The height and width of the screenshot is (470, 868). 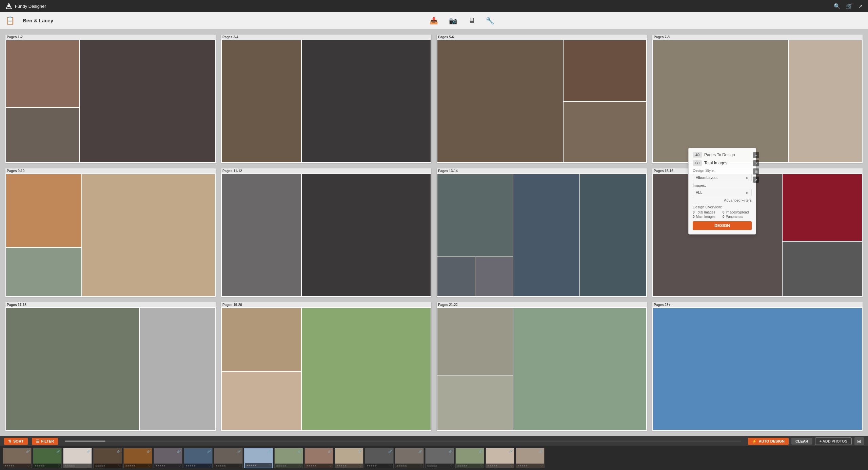 What do you see at coordinates (707, 217) in the screenshot?
I see `overview-main-images: 0 Main Images` at bounding box center [707, 217].